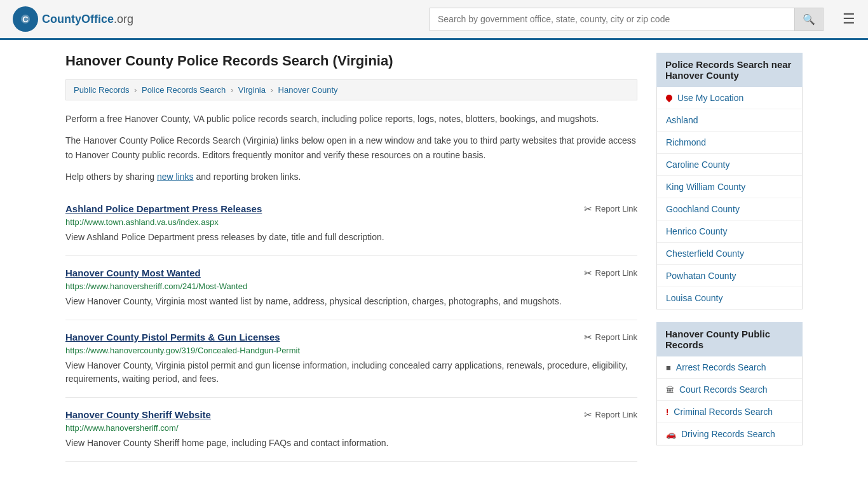 The height and width of the screenshot is (488, 868). I want to click on nearby-caroline-county: Caroline County, so click(729, 165).